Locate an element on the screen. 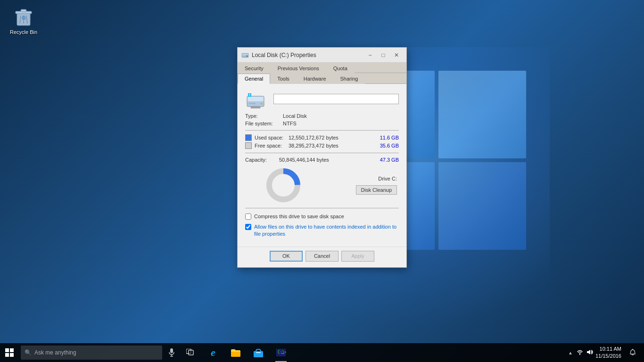 The width and height of the screenshot is (644, 362). win-logo-pane-br is located at coordinates (482, 206).